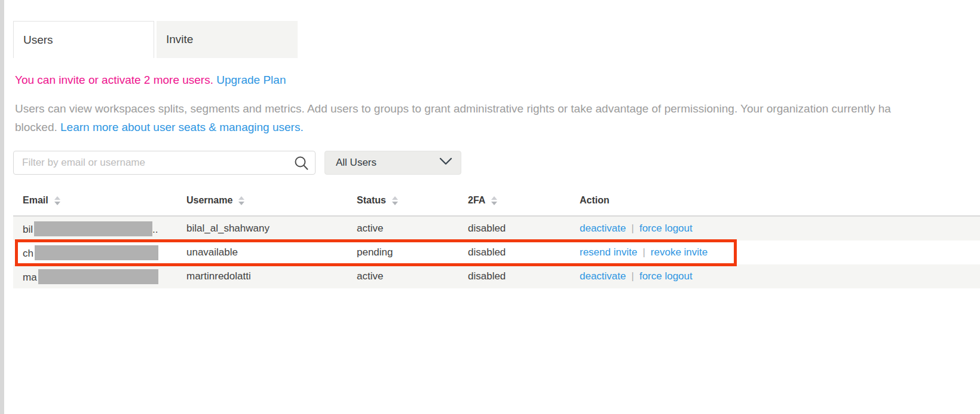  What do you see at coordinates (497, 201) in the screenshot?
I see `table-header-row: Email Username Status 2FA Action` at bounding box center [497, 201].